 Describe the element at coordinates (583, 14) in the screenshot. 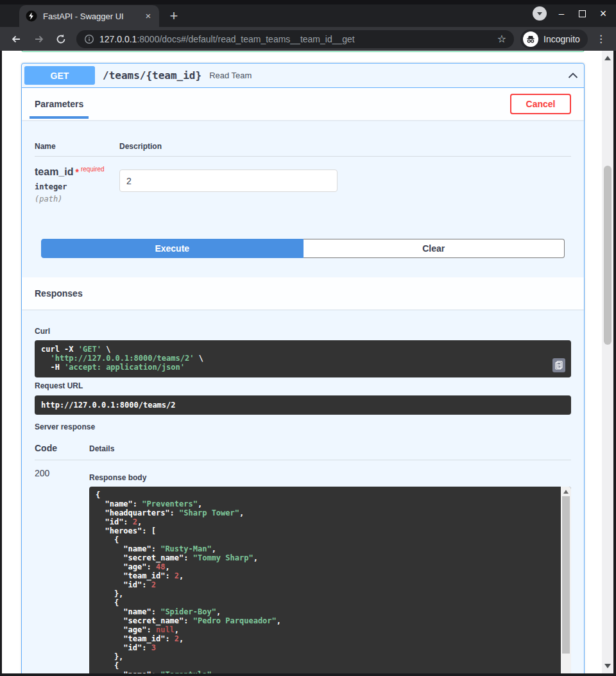

I see `maximize-icon` at that location.